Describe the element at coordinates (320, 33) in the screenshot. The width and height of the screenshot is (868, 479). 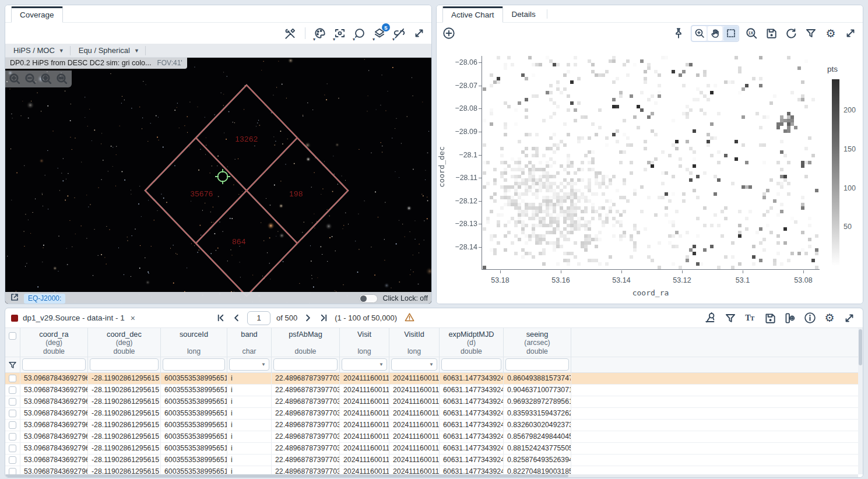
I see `color-palette-icon: ▾` at that location.